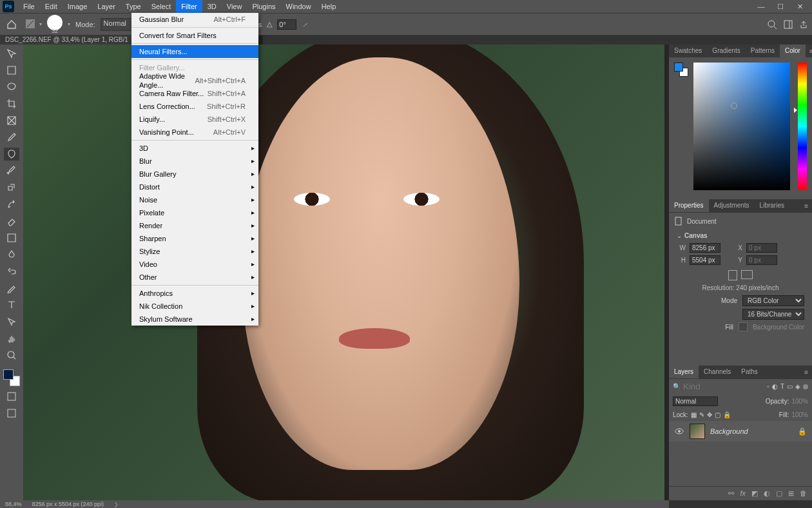 The image size is (812, 508). I want to click on fill-swatch-icon, so click(743, 327).